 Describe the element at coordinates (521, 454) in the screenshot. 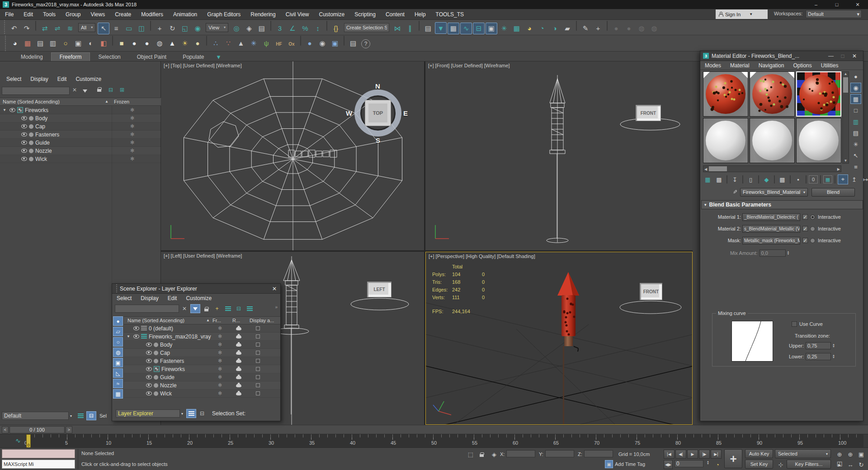

I see `x-coordinate-field` at that location.